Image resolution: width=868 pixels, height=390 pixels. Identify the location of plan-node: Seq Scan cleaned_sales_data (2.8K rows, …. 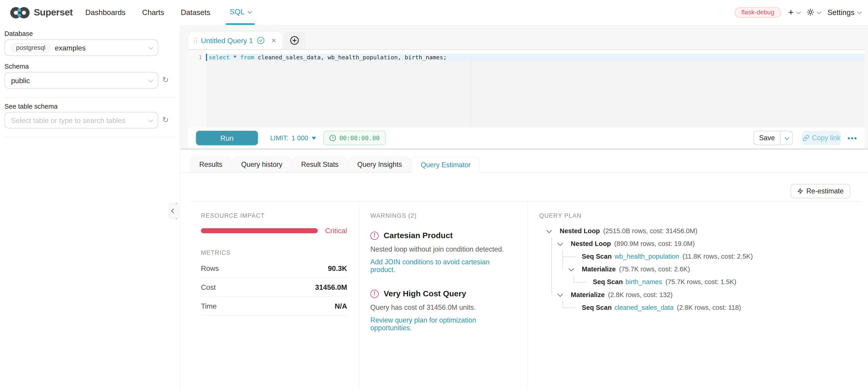
(695, 307).